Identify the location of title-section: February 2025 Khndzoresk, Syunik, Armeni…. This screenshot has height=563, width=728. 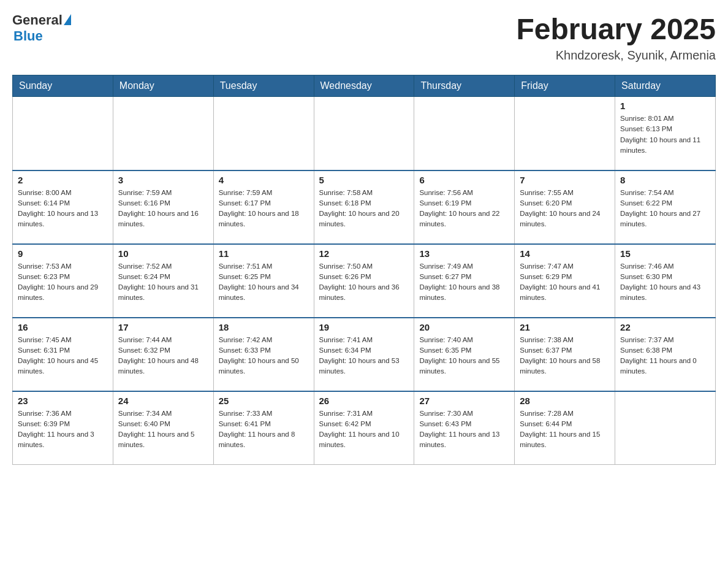
(616, 37).